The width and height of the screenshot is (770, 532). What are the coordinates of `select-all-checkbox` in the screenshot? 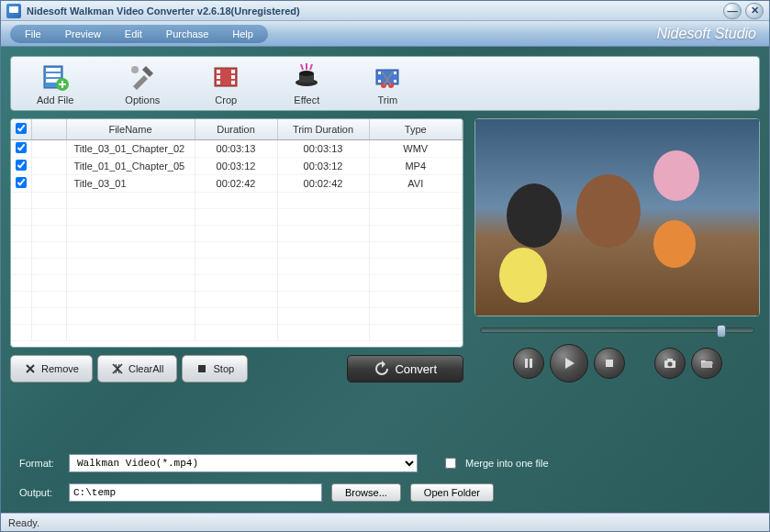 It's located at (21, 128).